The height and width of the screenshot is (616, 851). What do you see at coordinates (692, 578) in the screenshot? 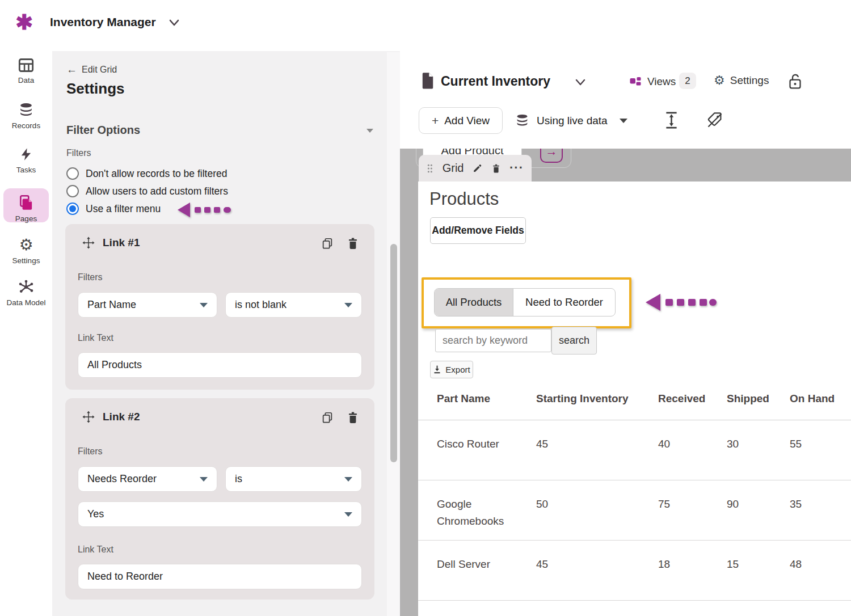
I see `cell-received: 18` at bounding box center [692, 578].